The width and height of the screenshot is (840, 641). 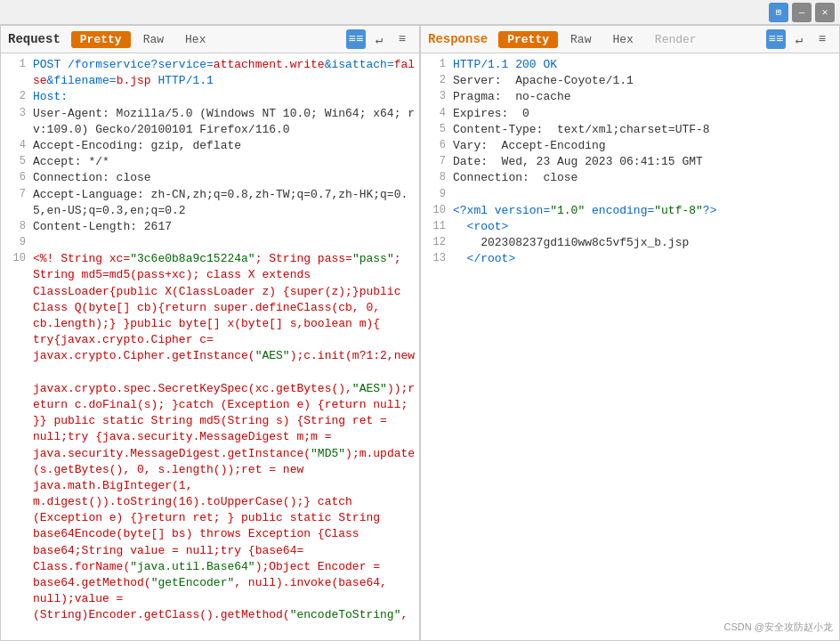 I want to click on tab-response-hex: Hex, so click(x=623, y=39).